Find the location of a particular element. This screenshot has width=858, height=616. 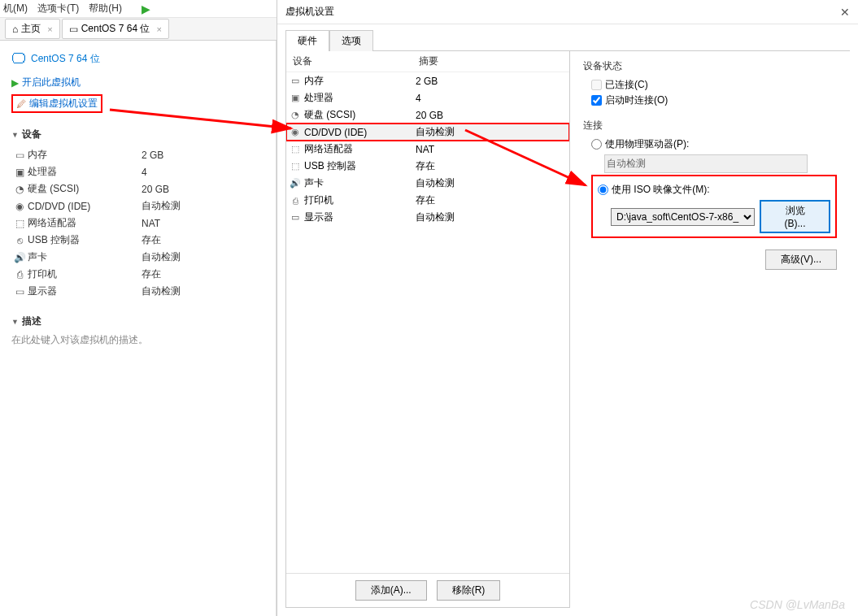

iso-path-select: D:\java_soft\CentOS-7-x86_ is located at coordinates (683, 217).